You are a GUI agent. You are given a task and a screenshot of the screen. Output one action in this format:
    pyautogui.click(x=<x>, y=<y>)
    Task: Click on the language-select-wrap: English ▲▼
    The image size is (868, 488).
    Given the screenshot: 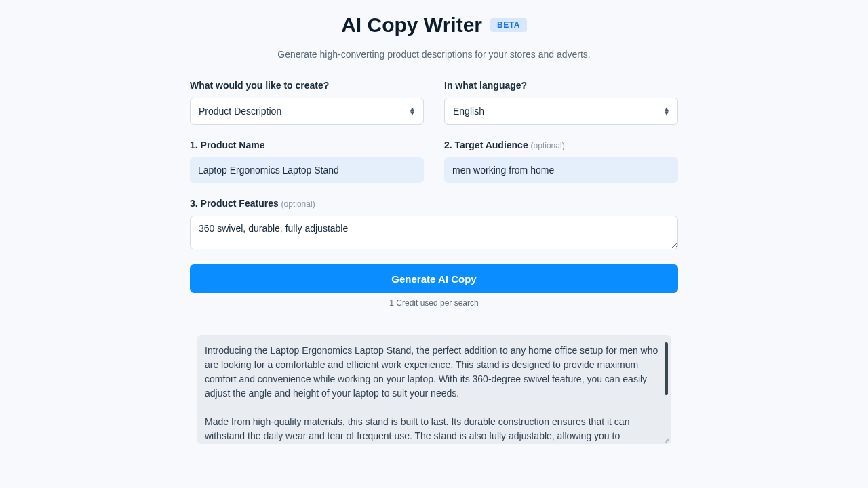 What is the action you would take?
    pyautogui.click(x=561, y=111)
    